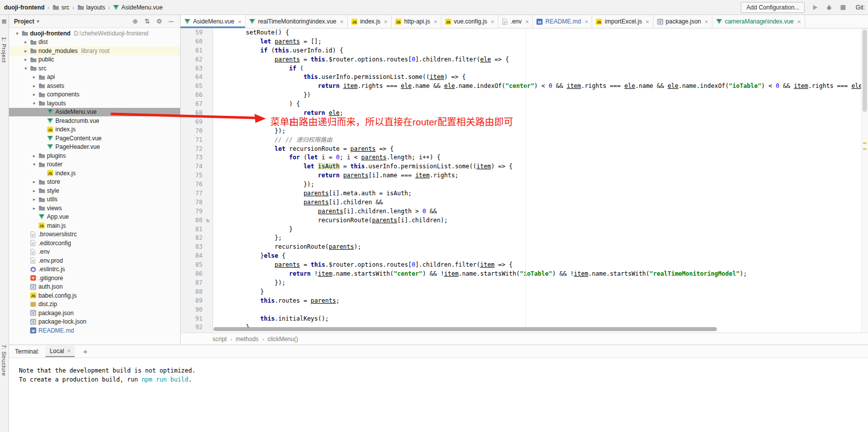 Image resolution: width=868 pixels, height=432 pixels. Describe the element at coordinates (95, 60) in the screenshot. I see `tree-row: ▸public` at that location.